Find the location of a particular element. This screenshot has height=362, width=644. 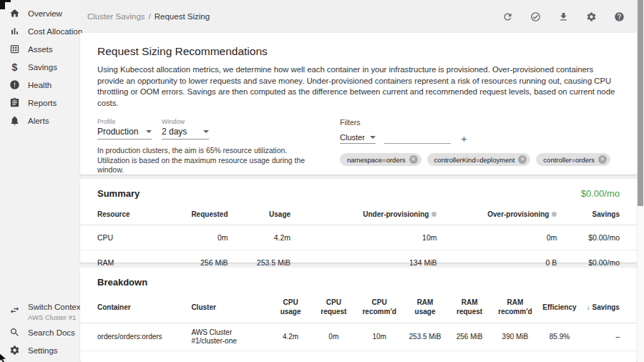

window-select: 2 days is located at coordinates (185, 133).